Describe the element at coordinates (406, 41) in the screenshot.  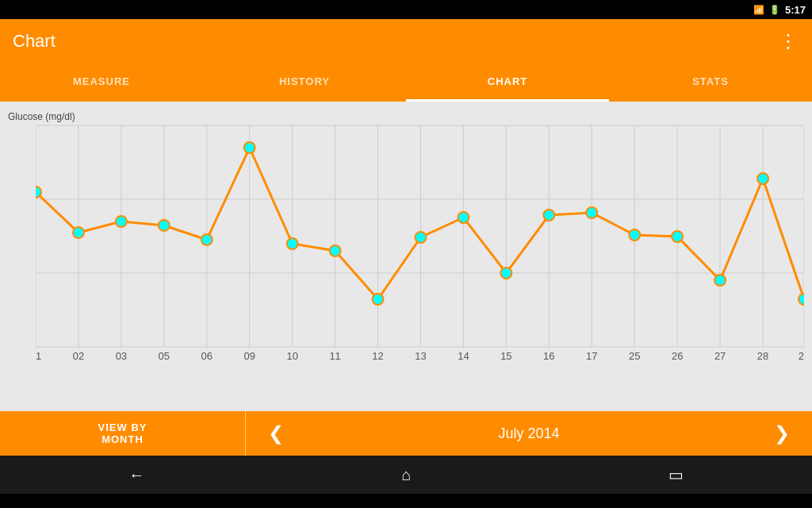
I see `app-bar: Chart ⋮` at that location.